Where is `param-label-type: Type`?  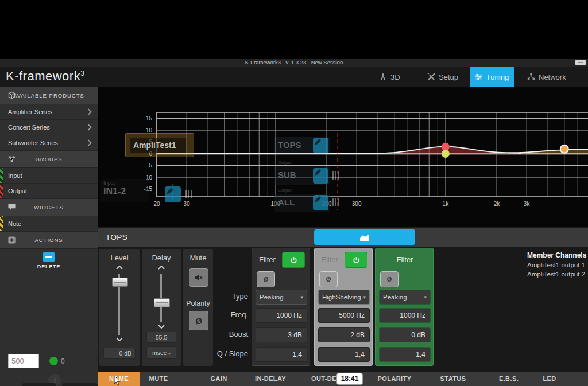 param-label-type: Type is located at coordinates (227, 297).